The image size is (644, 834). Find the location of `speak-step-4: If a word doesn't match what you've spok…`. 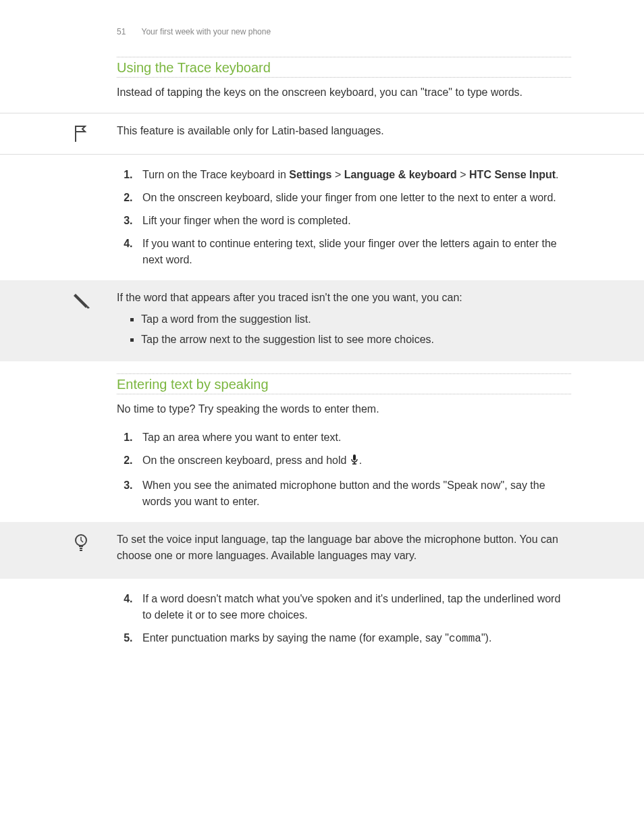

speak-step-4: If a word doesn't match what you've spok… is located at coordinates (354, 607).